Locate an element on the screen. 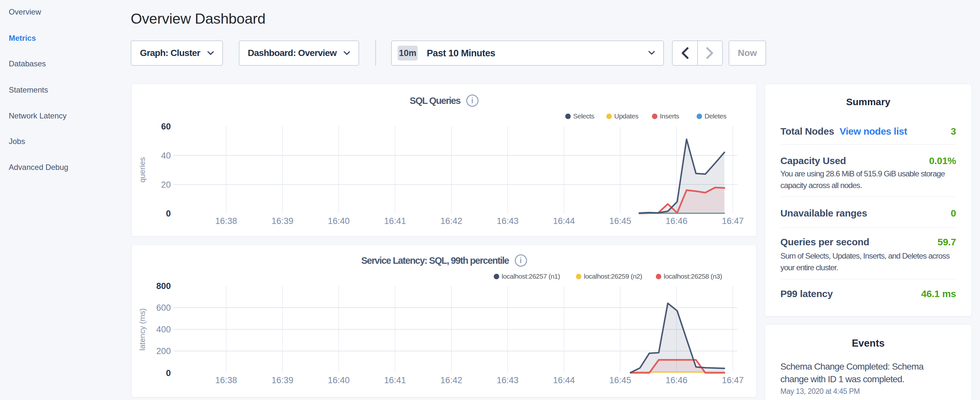 The height and width of the screenshot is (400, 980). svg-text: 400 is located at coordinates (164, 330).